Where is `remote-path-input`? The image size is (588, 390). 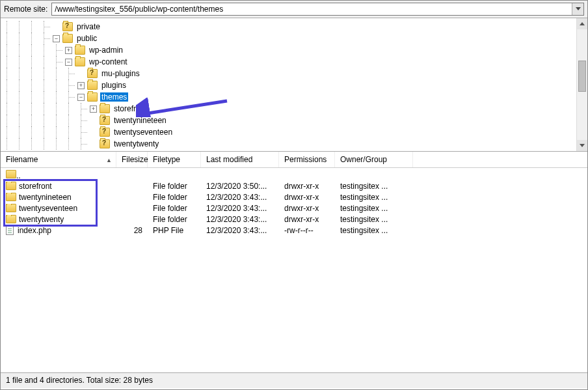
remote-path-input is located at coordinates (312, 9).